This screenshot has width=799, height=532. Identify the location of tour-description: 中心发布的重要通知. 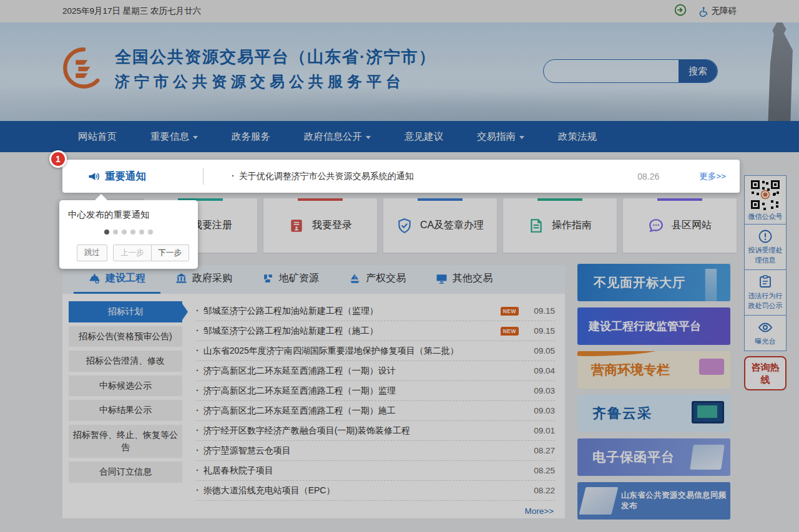
(129, 215).